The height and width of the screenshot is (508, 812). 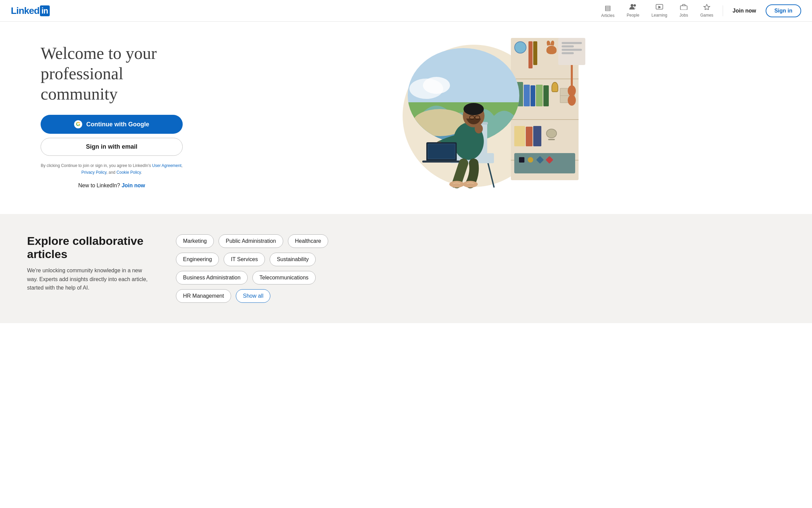 What do you see at coordinates (112, 124) in the screenshot?
I see `google-signin-button: G Continue with Google` at bounding box center [112, 124].